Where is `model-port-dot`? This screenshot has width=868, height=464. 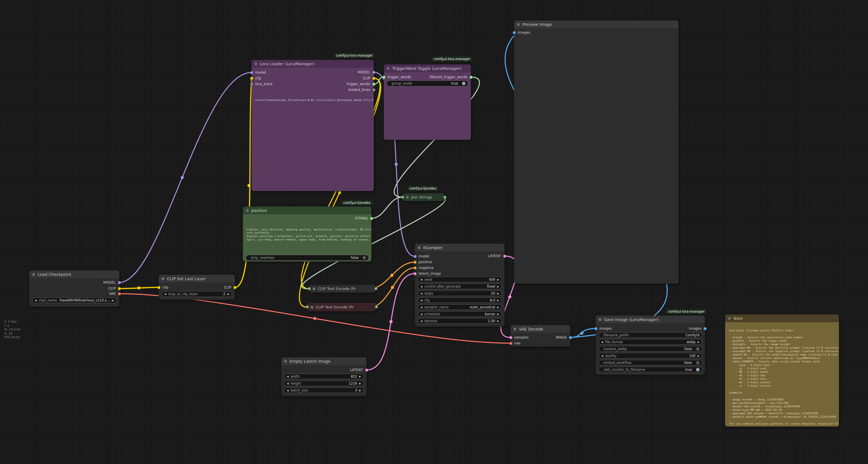 model-port-dot is located at coordinates (119, 283).